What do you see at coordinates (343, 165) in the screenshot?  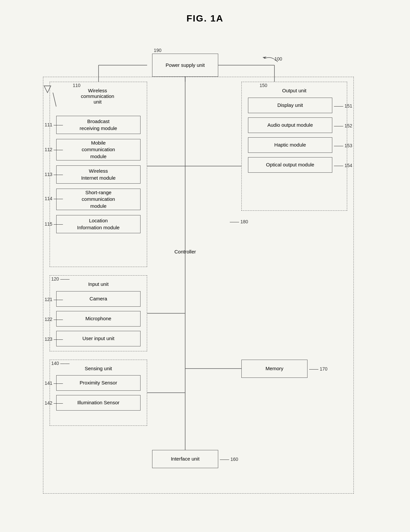 I see `ref-154: —— 154` at bounding box center [343, 165].